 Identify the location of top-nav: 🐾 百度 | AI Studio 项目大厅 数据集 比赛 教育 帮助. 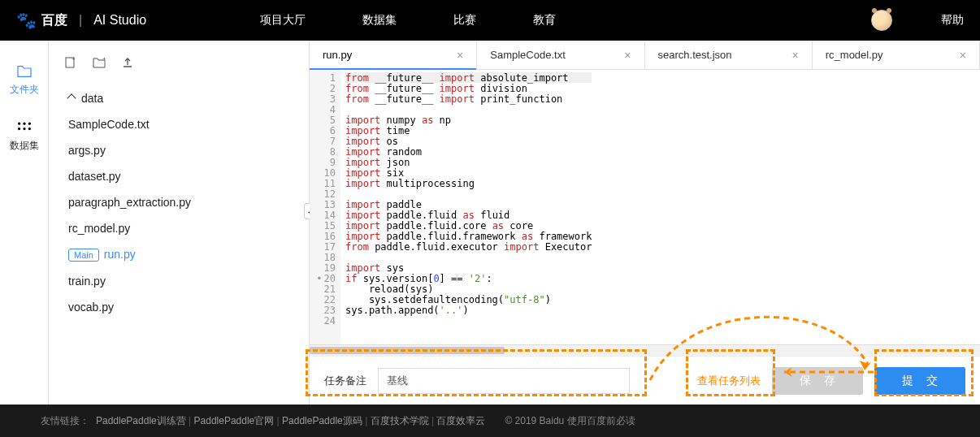
(490, 20).